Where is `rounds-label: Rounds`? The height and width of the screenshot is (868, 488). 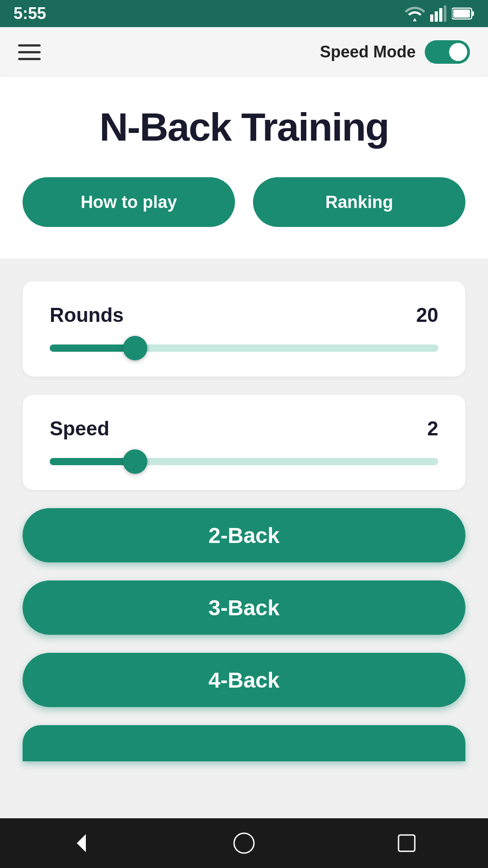
rounds-label: Rounds is located at coordinates (87, 315).